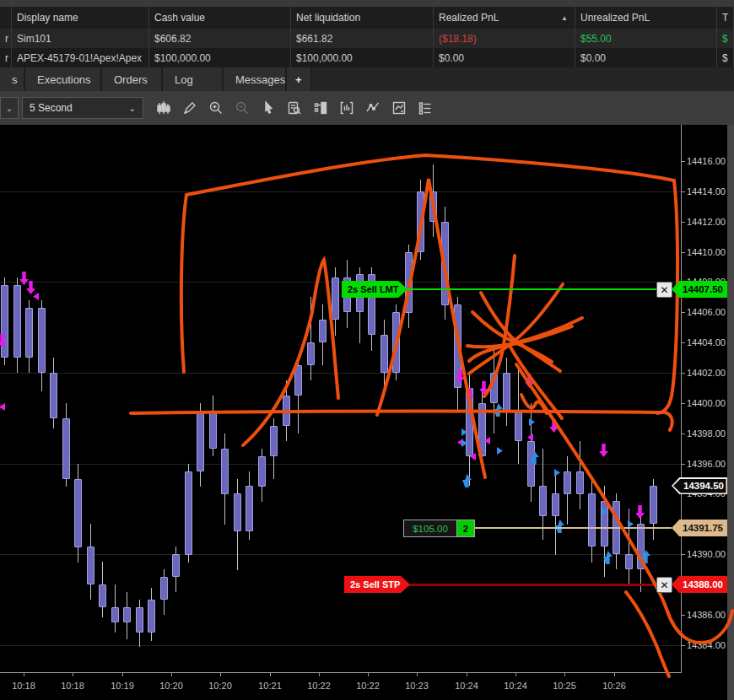  What do you see at coordinates (81, 39) in the screenshot?
I see `table-cell: Sim101` at bounding box center [81, 39].